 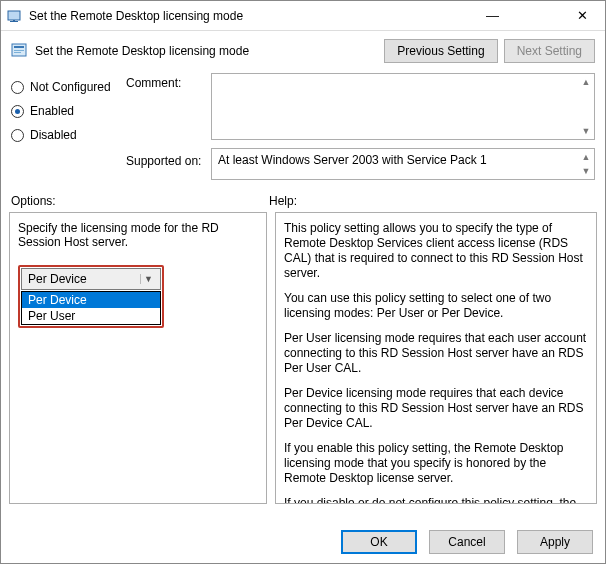 I want to click on help-paragraph: You can use this policy setting to selec…, so click(x=436, y=306).